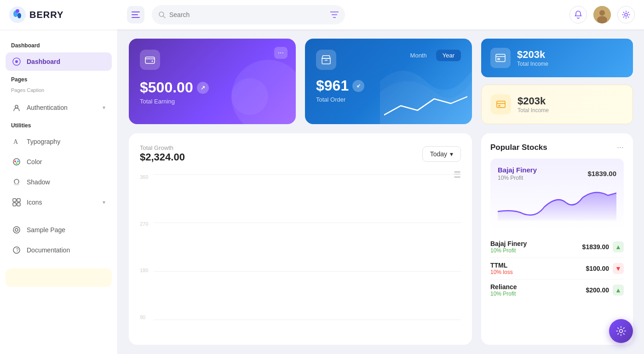 Image resolution: width=644 pixels, height=354 pixels. What do you see at coordinates (59, 125) in the screenshot?
I see `sidebar-section-utilities: Utilities` at bounding box center [59, 125].